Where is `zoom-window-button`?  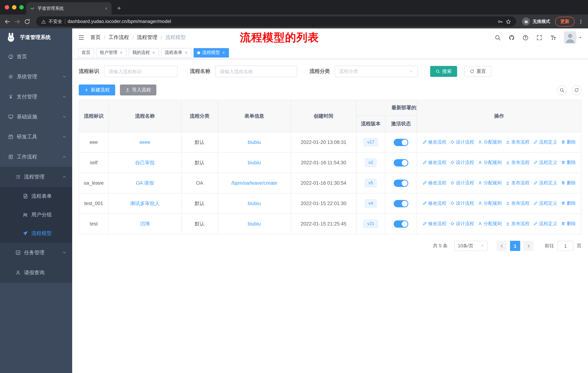 zoom-window-button is located at coordinates (21, 7).